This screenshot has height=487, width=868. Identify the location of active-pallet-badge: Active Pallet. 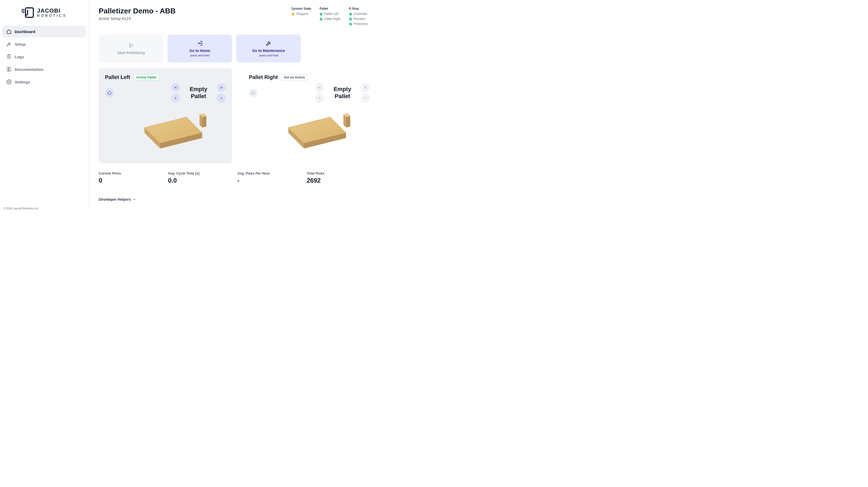
(146, 77).